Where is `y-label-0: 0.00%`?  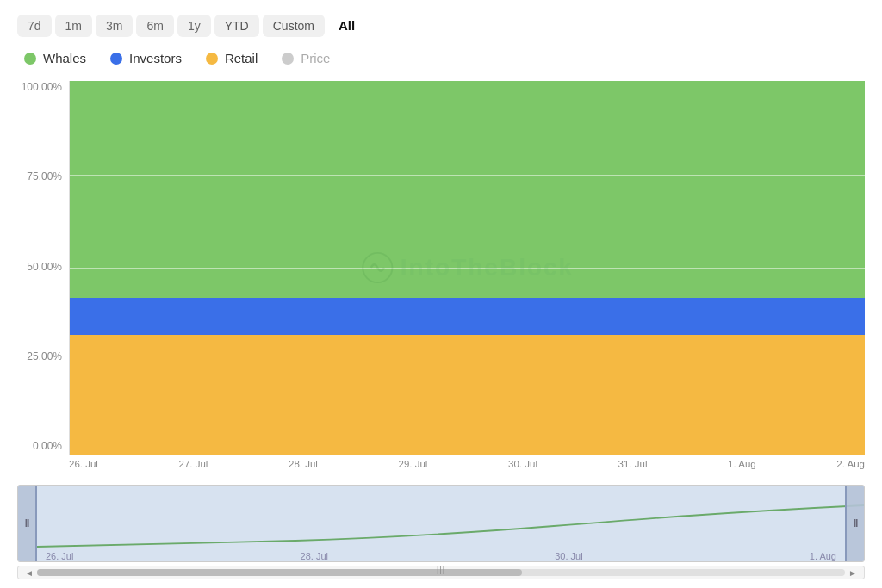 y-label-0: 0.00% is located at coordinates (43, 446).